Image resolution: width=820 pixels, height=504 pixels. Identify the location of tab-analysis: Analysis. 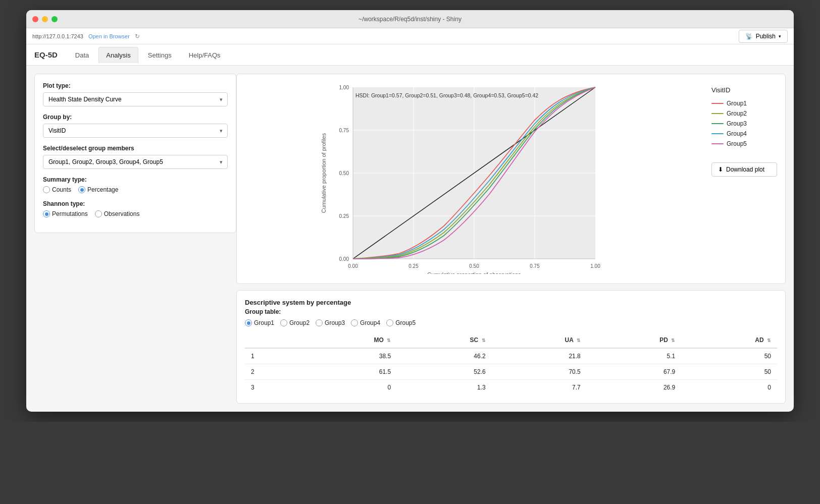
(118, 55).